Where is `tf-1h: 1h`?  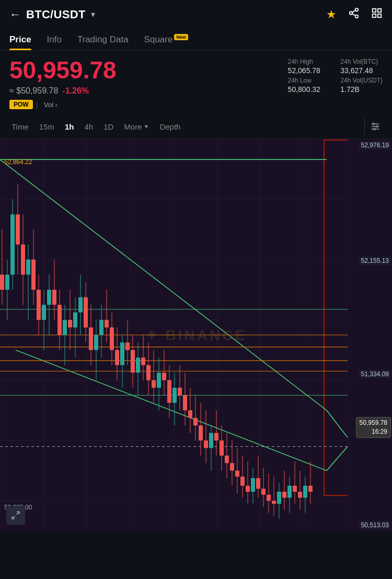
tf-1h: 1h is located at coordinates (70, 126).